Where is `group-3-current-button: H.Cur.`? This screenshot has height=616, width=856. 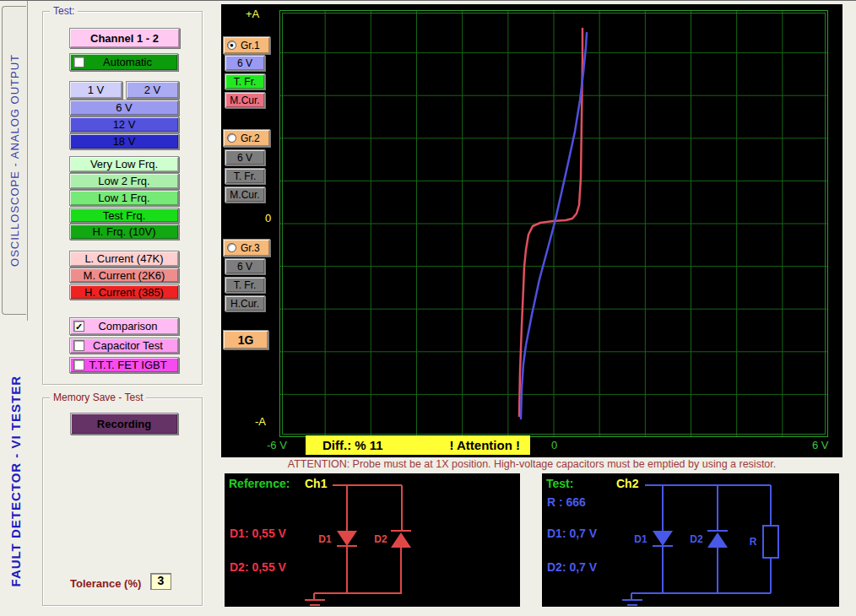
group-3-current-button: H.Cur. is located at coordinates (245, 304).